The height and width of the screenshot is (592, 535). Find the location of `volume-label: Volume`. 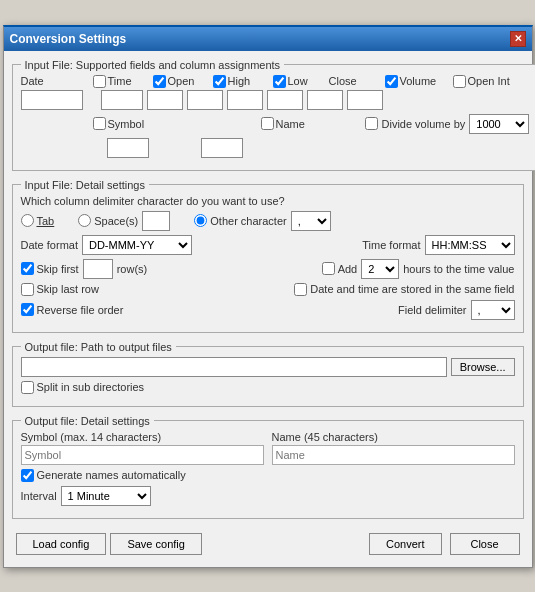

volume-label: Volume is located at coordinates (418, 81).